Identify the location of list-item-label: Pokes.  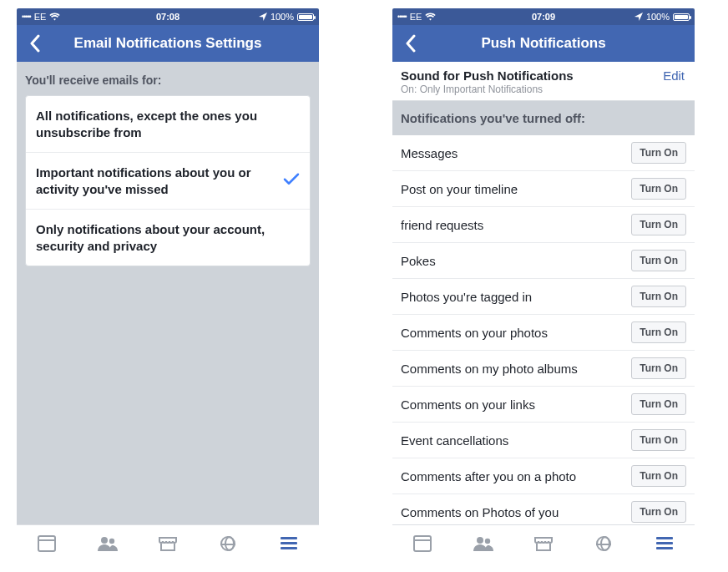
(418, 261).